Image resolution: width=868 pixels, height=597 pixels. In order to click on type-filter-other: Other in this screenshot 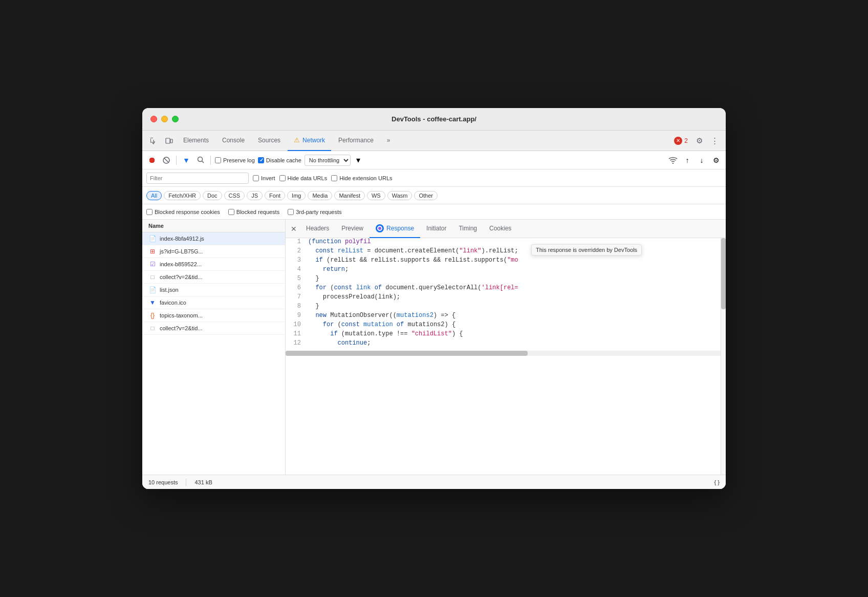, I will do `click(426, 196)`.